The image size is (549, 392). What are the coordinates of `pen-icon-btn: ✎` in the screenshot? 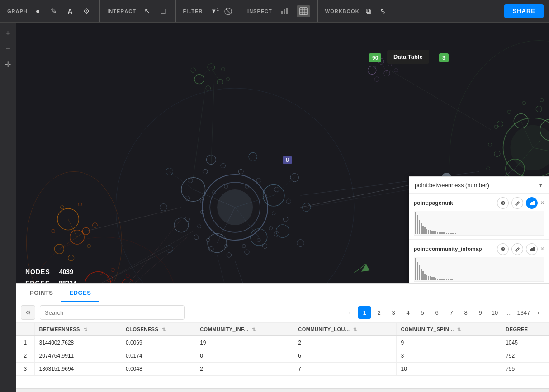 It's located at (53, 11).